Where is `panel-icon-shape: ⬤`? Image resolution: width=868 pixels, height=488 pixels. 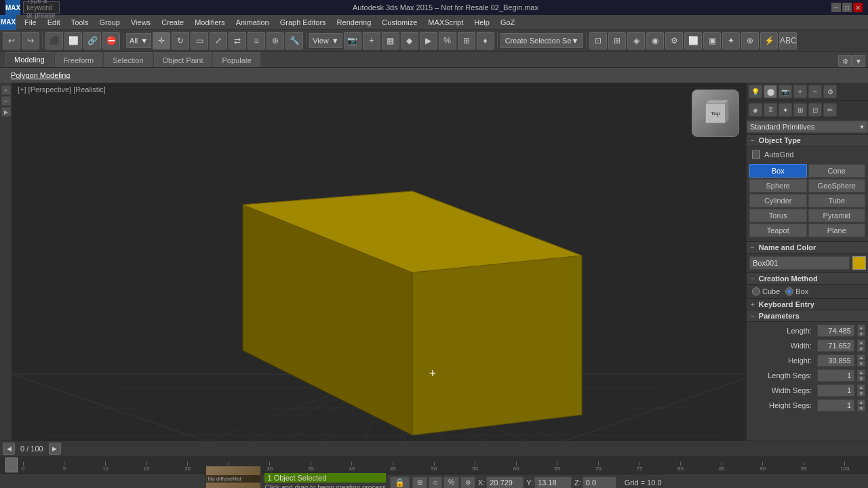 panel-icon-shape: ⬤ is located at coordinates (770, 92).